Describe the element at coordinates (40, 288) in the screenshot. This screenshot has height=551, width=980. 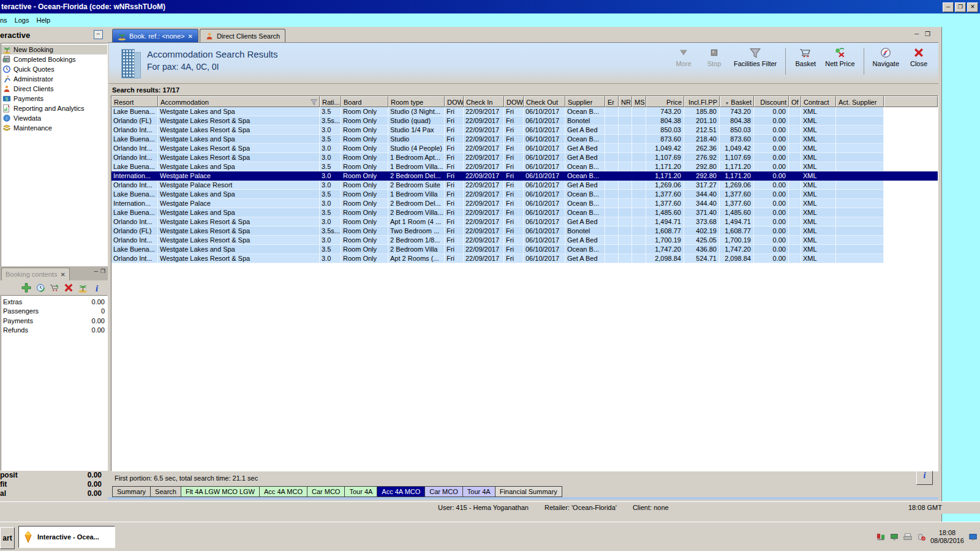
I see `availability-clock-icon` at that location.